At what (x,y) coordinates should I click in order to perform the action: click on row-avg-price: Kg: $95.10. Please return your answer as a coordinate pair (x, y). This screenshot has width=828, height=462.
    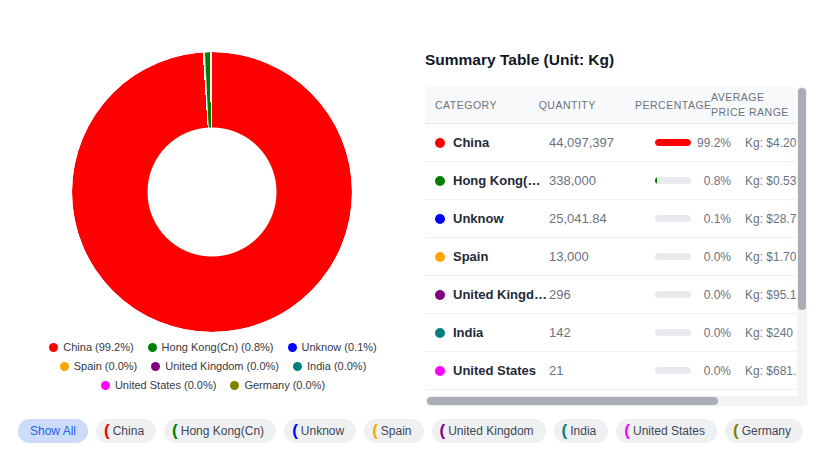
    Looking at the image, I should click on (770, 295).